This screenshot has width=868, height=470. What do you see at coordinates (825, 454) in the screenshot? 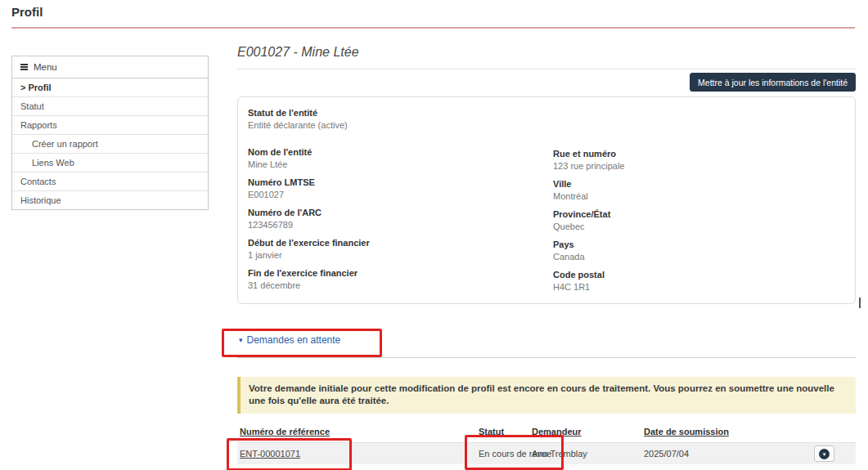
I see `chevron-down-circle-icon: ▾` at bounding box center [825, 454].